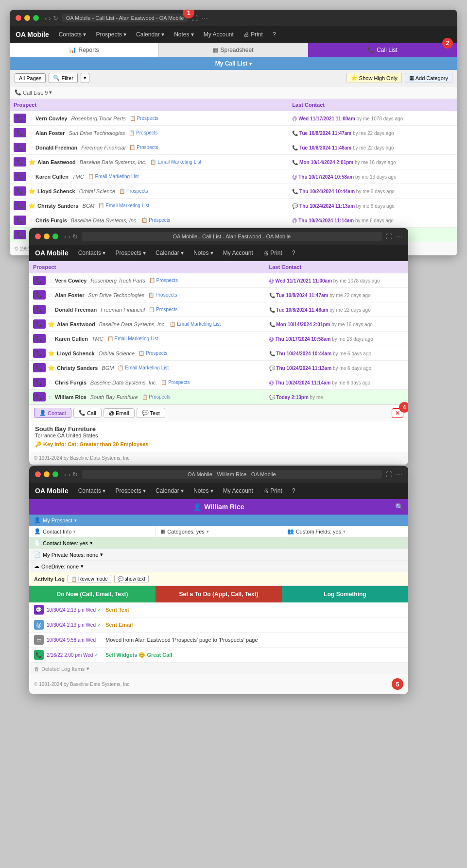 This screenshot has height=868, width=467. I want to click on tab-reports-1: 📊 Reports, so click(85, 50).